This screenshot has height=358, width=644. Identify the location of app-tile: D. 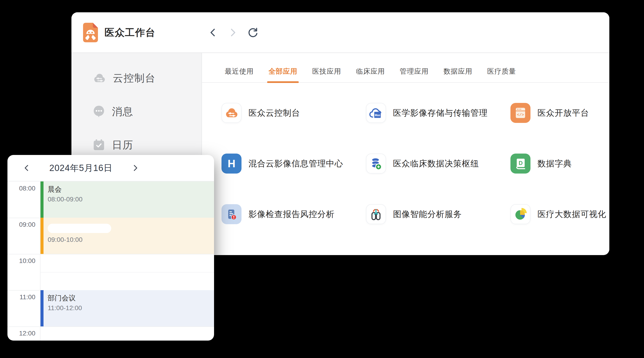
(520, 164).